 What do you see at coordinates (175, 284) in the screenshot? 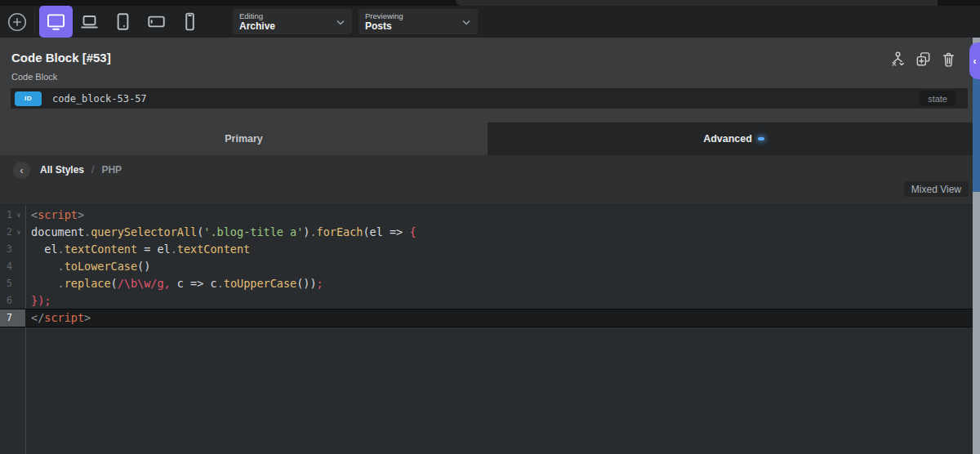
I see `code-text: .replace(/\b\w/g, c => c.toUpperCase());` at bounding box center [175, 284].